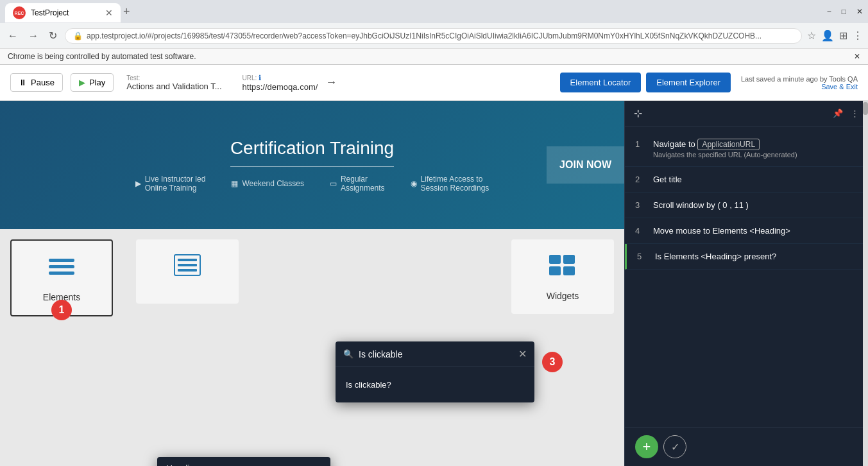  Describe the element at coordinates (53, 36) in the screenshot. I see `refresh-button: ↻` at that location.